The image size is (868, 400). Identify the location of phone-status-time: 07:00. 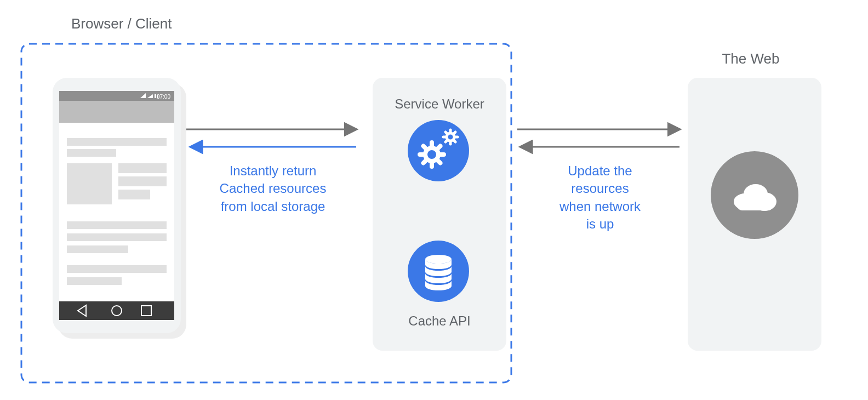
(163, 96).